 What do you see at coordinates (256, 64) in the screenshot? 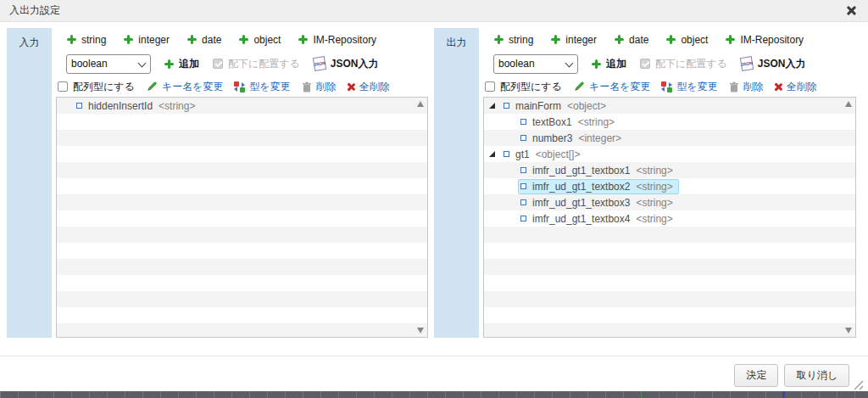
I see `nest-checkbox-group: 配下に配置する` at bounding box center [256, 64].